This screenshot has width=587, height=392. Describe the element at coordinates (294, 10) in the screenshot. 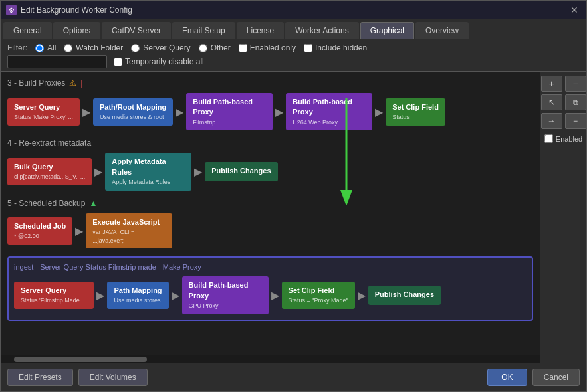

I see `window-title: Edit Background Worker Config` at that location.